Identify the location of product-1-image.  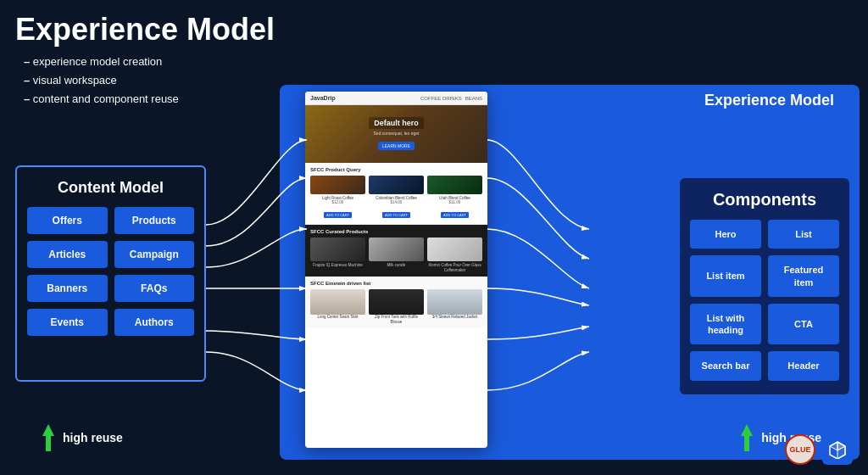
(337, 185).